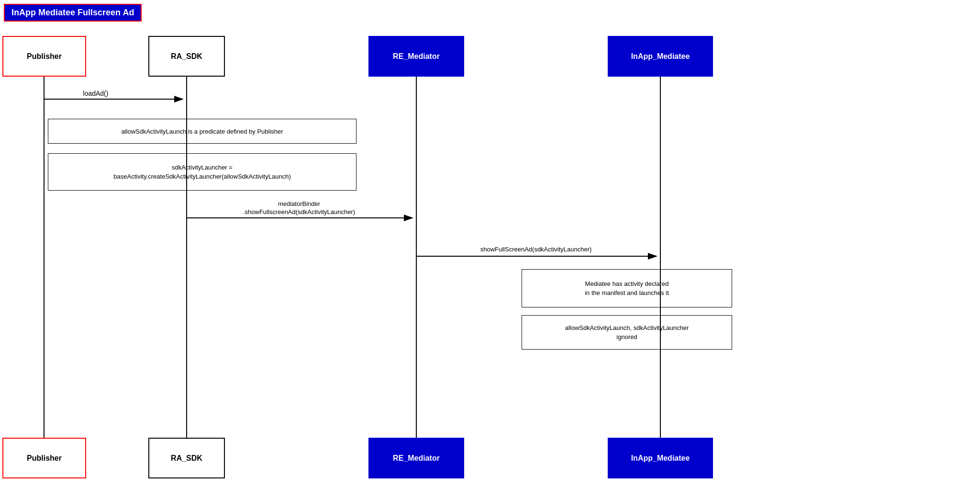 This screenshot has height=488, width=980. What do you see at coordinates (416, 57) in the screenshot?
I see `actor-re-mediator-top: RE_Mediator` at bounding box center [416, 57].